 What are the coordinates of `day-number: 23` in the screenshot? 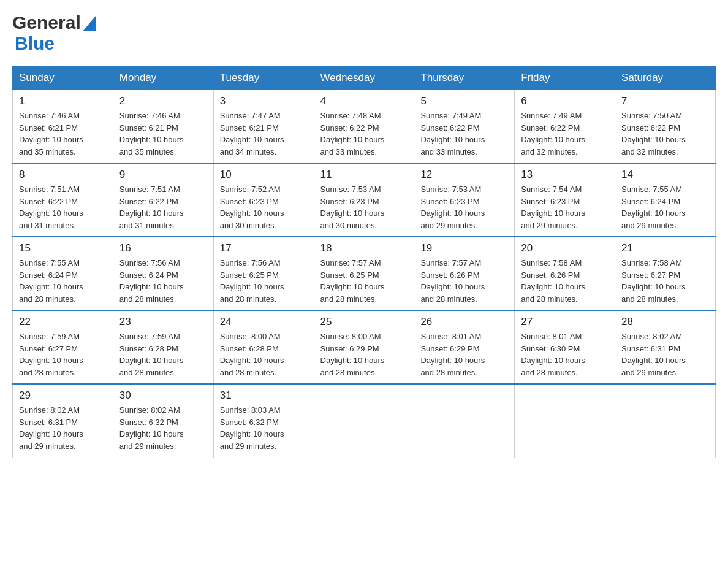 It's located at (163, 322).